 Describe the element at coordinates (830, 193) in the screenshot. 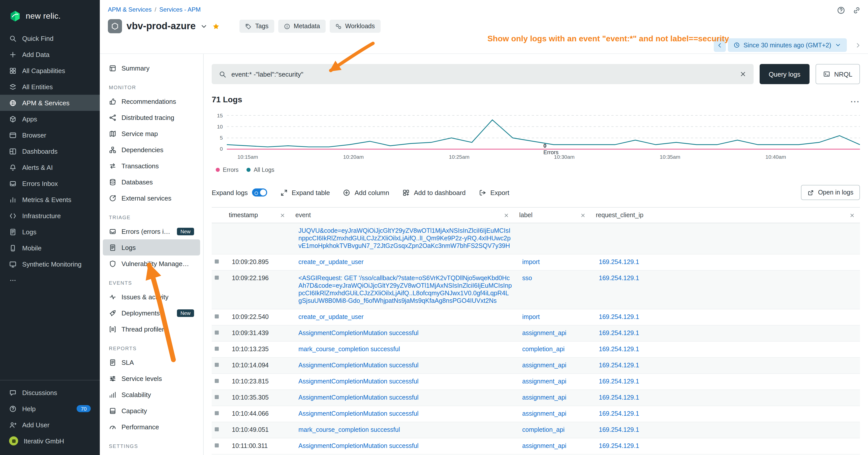

I see `open-in-logs-button: Open in logs` at that location.